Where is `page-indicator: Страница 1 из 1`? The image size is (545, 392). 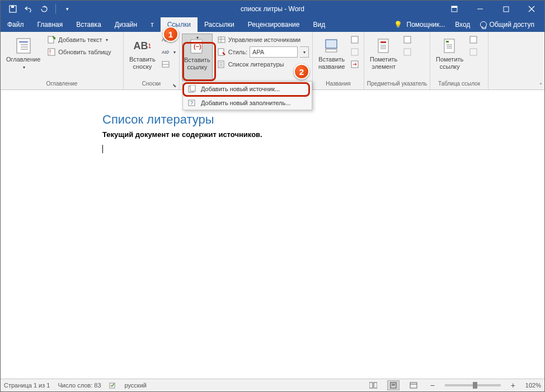
page-indicator: Страница 1 из 1 is located at coordinates (27, 385).